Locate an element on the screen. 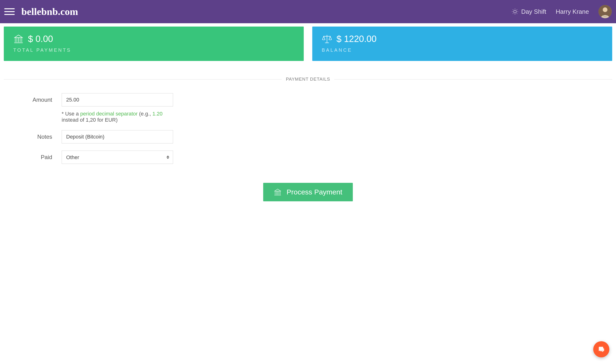 The width and height of the screenshot is (616, 364). sun-icon is located at coordinates (515, 12).